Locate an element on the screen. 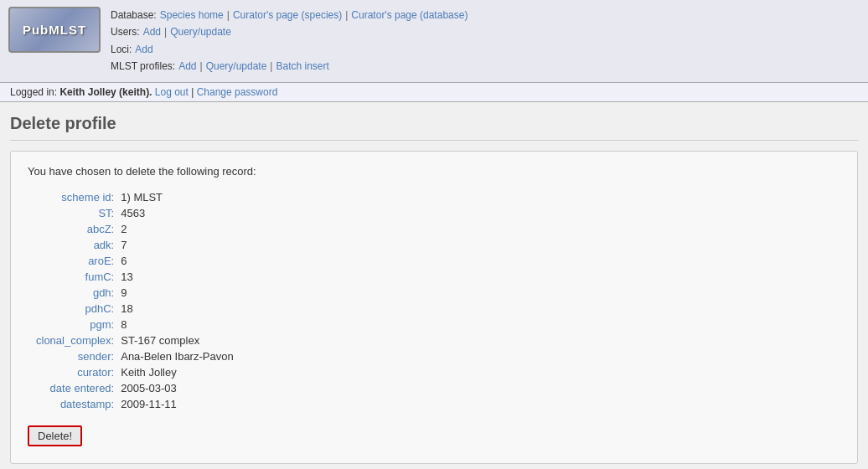 This screenshot has width=868, height=469. table-row: fumC:13 is located at coordinates (137, 276).